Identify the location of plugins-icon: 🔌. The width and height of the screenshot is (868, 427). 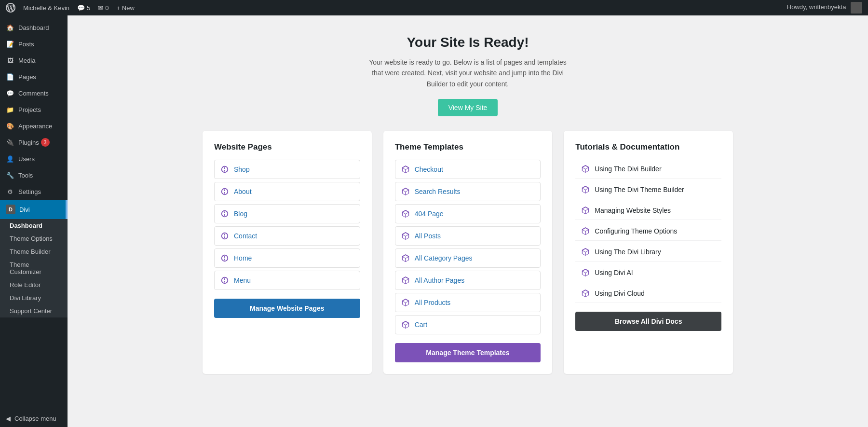
(10, 142).